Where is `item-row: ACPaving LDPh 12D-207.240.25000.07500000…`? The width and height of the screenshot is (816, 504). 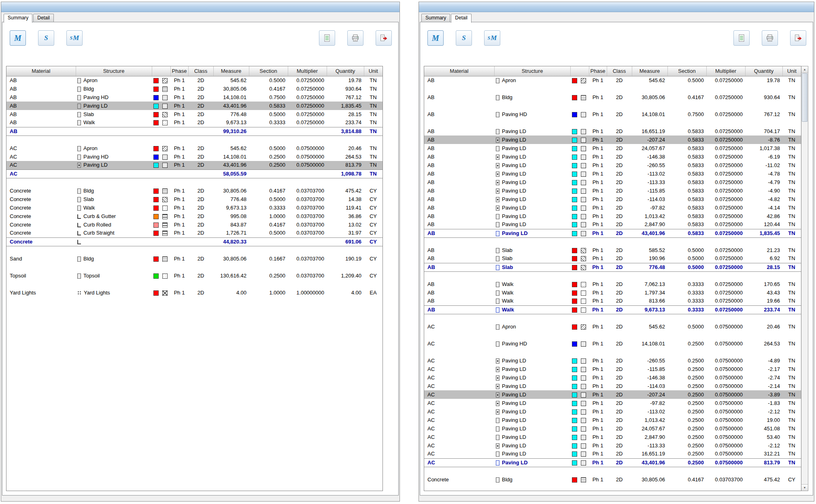 item-row: ACPaving LDPh 12D-207.240.25000.07500000… is located at coordinates (613, 395).